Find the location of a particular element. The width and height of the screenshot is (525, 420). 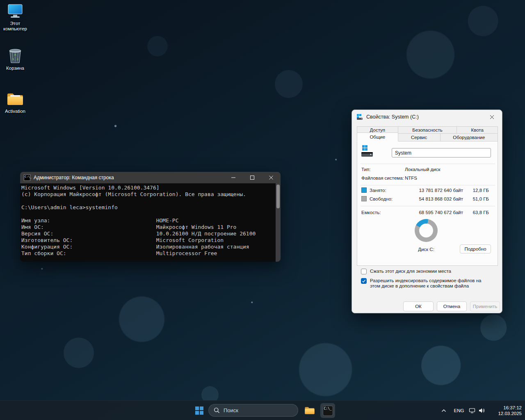

chevron-up-icon is located at coordinates (444, 411).